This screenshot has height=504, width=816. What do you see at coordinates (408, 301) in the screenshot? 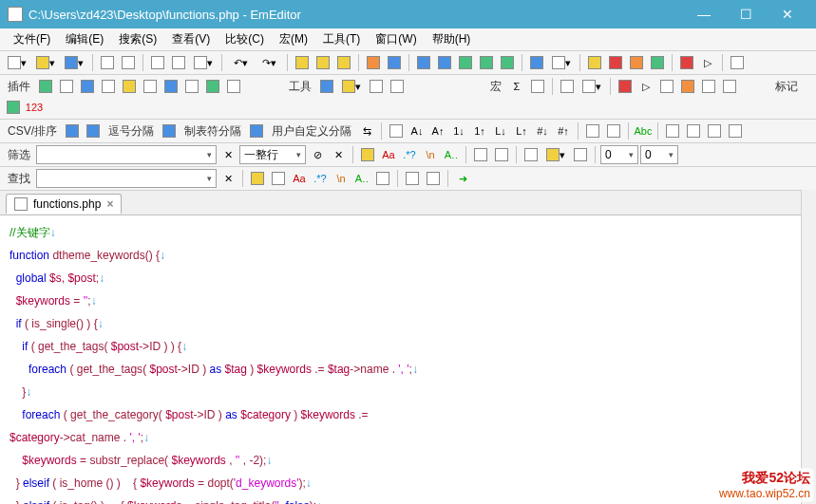
I see `code-line: $keywords = '';↓` at bounding box center [408, 301].